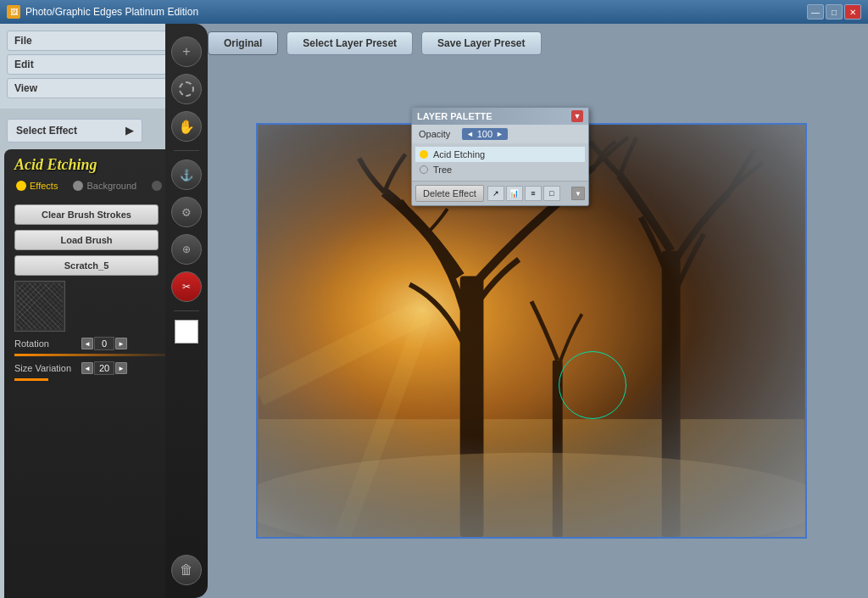  What do you see at coordinates (87, 368) in the screenshot?
I see `size-variation-decrease: ◄` at bounding box center [87, 368].